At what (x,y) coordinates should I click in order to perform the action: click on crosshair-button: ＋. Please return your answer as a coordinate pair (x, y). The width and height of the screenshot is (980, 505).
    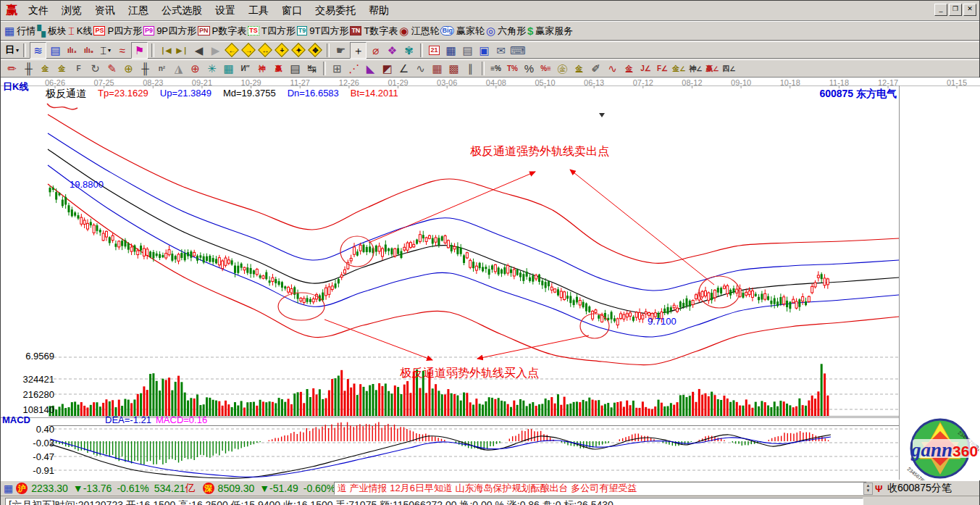
    Looking at the image, I should click on (358, 51).